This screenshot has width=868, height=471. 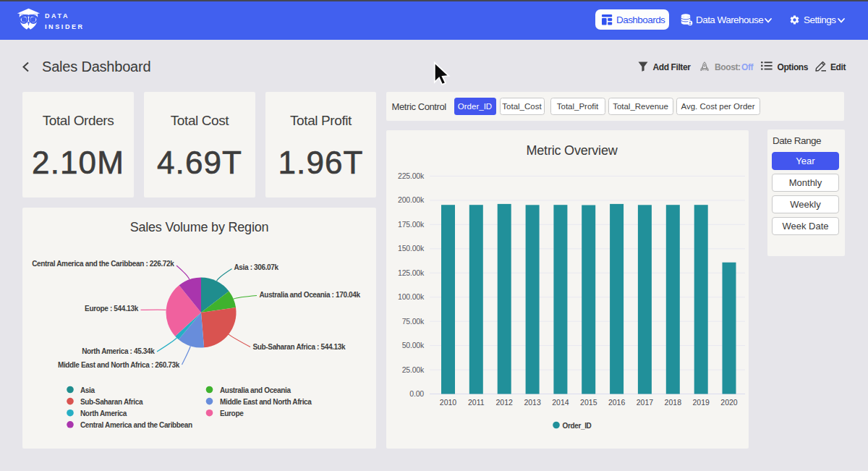 What do you see at coordinates (111, 308) in the screenshot?
I see `svg-text: Europe : 544.13k` at bounding box center [111, 308].